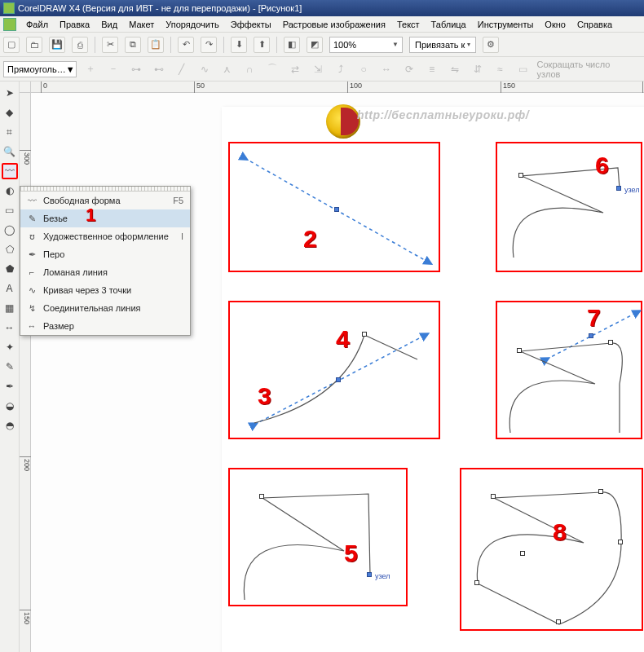 Image resolution: width=644 pixels, height=652 pixels. Describe the element at coordinates (25, 87) in the screenshot. I see `ruler-origin` at that location.